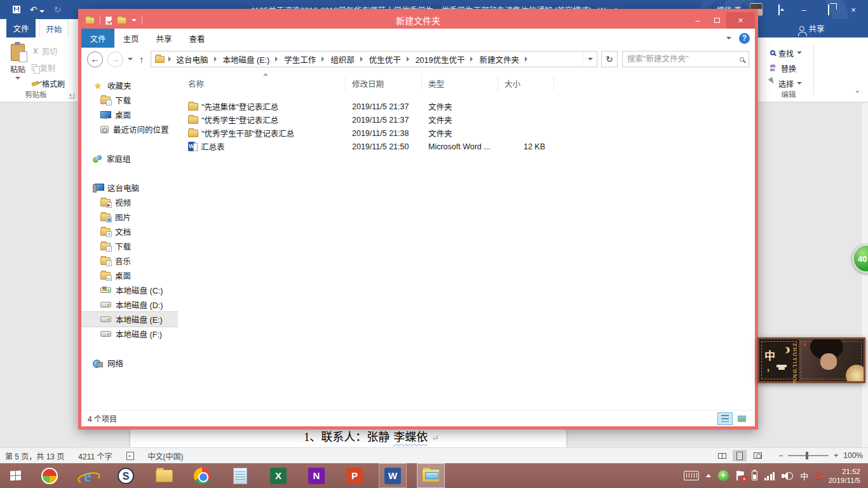 The image size is (868, 488). What do you see at coordinates (741, 20) in the screenshot?
I see `explorer-close-button: ×` at bounding box center [741, 20].